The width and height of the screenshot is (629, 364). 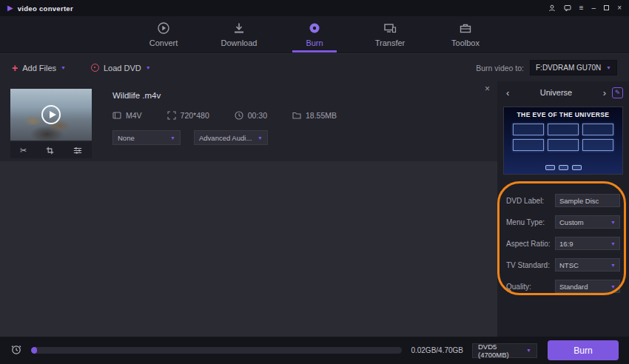 What do you see at coordinates (64, 68) in the screenshot?
I see `add-files-chevron-down-icon: ▼` at bounding box center [64, 68].